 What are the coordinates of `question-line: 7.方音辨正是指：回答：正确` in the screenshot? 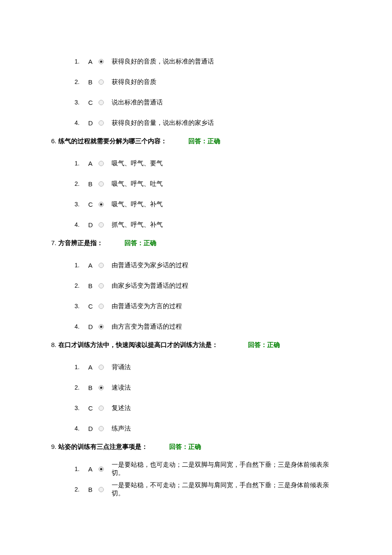 It's located at (196, 243).